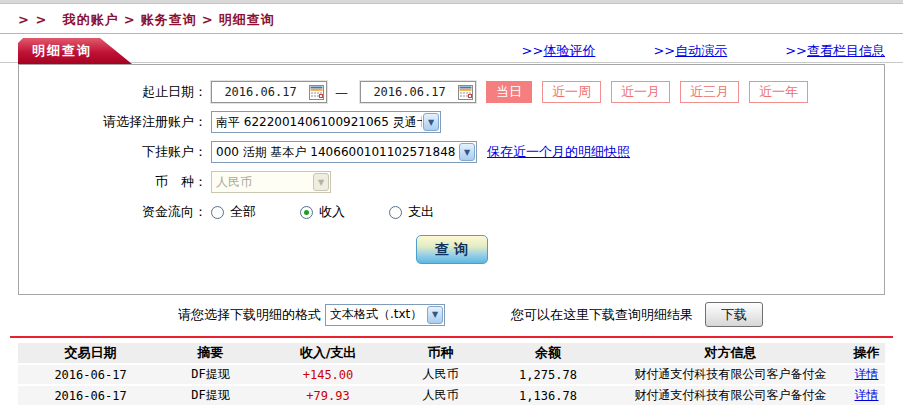 This screenshot has height=416, width=903. Describe the element at coordinates (344, 152) in the screenshot. I see `sub-account-select: 000 活期 基本户 1406600101102571848 ▼` at that location.